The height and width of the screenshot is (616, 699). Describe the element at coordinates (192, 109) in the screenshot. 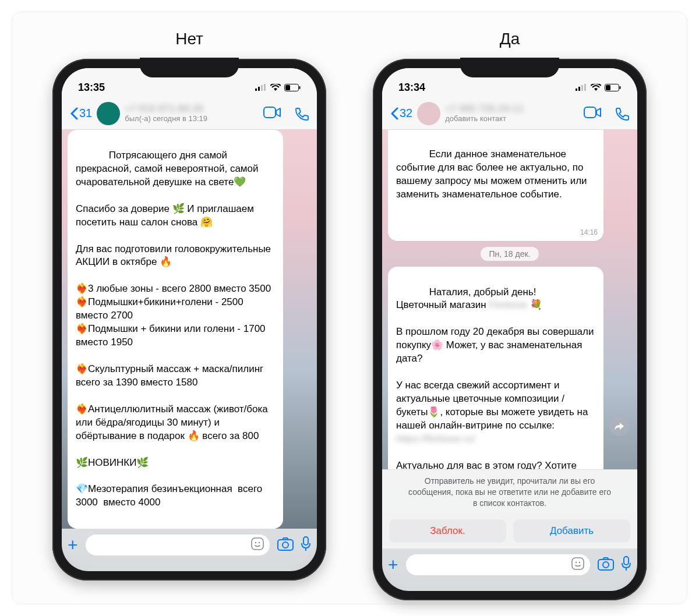

I see `chat-title-masked: +7 919 871-88-29` at that location.